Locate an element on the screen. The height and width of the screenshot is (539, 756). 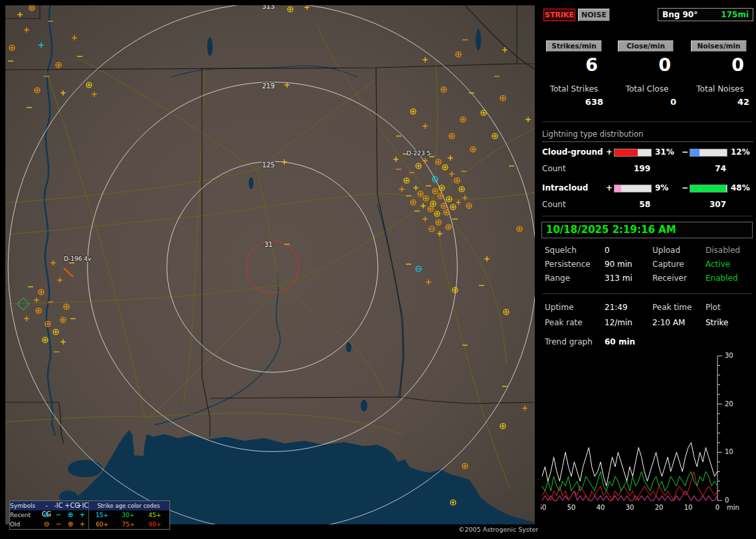
x-tick-label: 10 is located at coordinates (688, 507).